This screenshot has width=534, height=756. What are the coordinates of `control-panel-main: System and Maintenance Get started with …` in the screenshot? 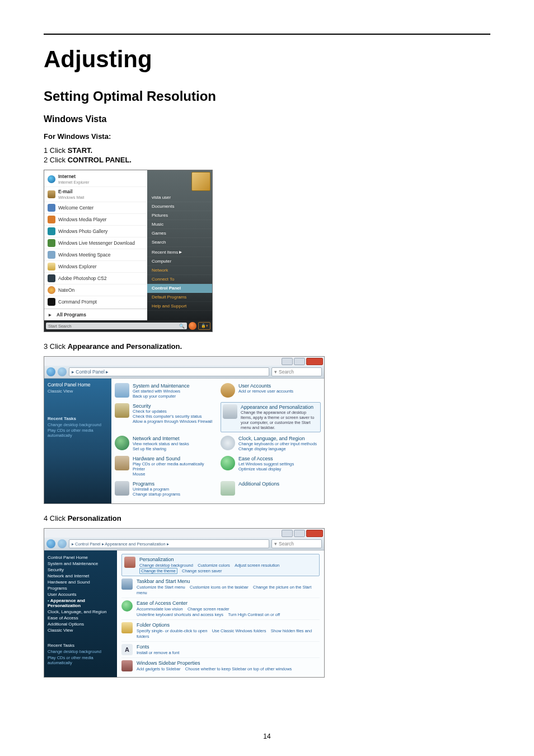 It's located at (218, 441).